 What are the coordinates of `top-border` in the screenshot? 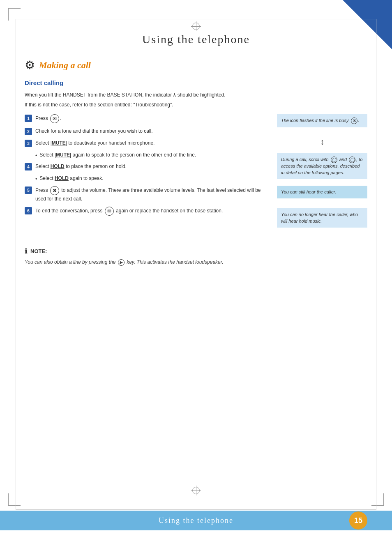 It's located at (196, 19).